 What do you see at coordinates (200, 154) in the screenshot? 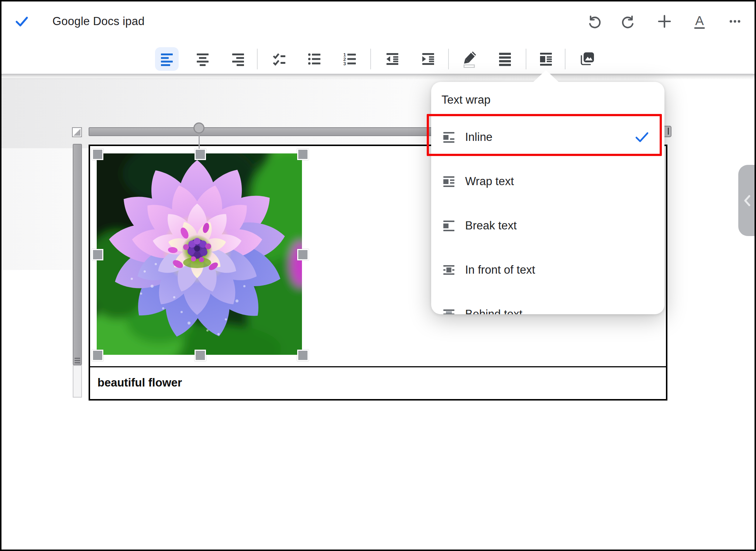
I see `selection-handle-top-center` at bounding box center [200, 154].